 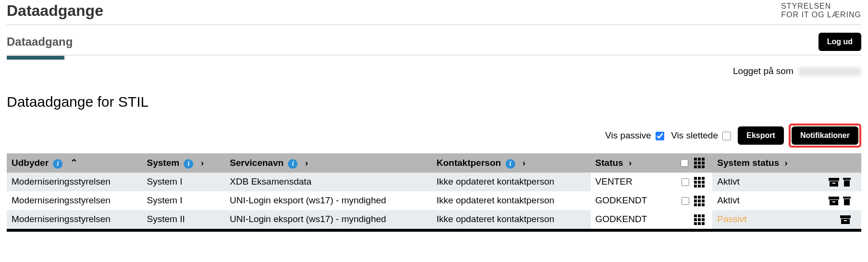 I want to click on col-servicenavn: Servicenavn i ›, so click(x=328, y=163).